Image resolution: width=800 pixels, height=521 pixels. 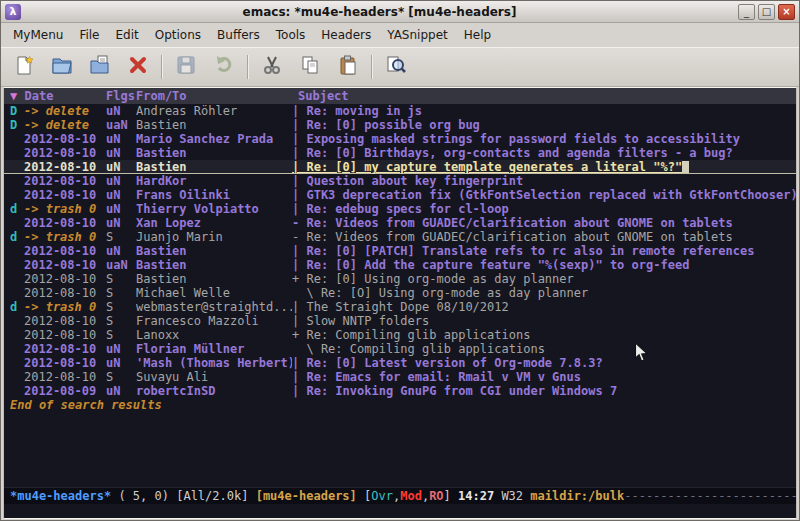 What do you see at coordinates (544, 251) in the screenshot?
I see `cell-subject: | Re: [0] [PATCH] Translate refs to rc a…` at bounding box center [544, 251].